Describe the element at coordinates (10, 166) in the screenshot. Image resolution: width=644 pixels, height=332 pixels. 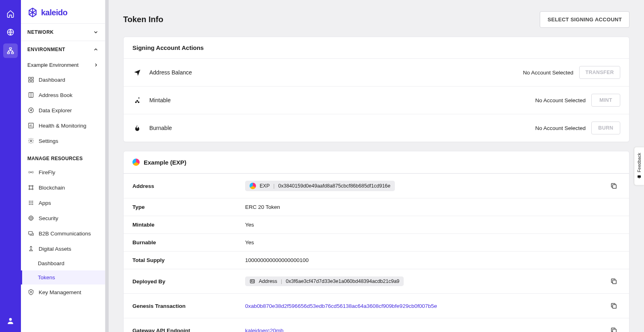
I see `icon-rail` at that location.